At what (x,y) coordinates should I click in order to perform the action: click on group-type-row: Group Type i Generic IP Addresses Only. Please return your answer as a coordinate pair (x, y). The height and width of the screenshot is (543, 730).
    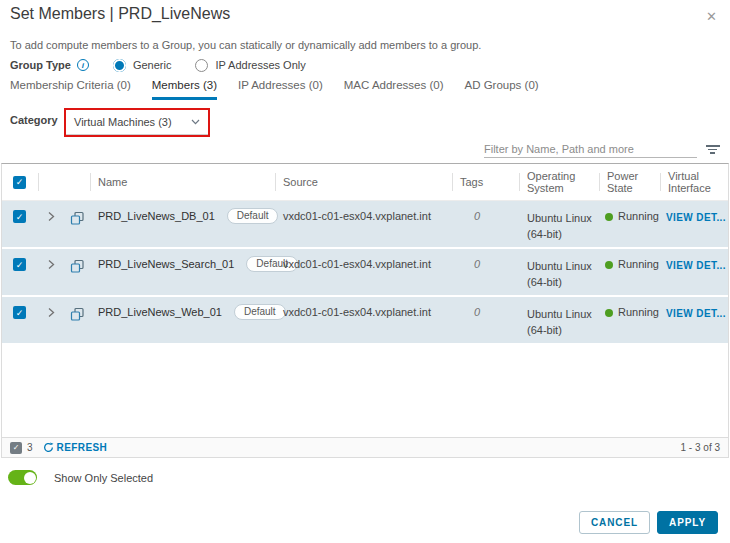
    Looking at the image, I should click on (158, 65).